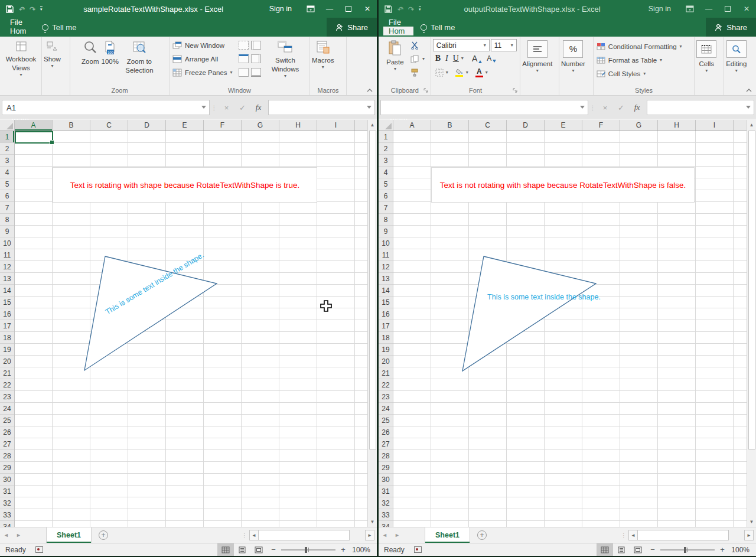 The height and width of the screenshot is (557, 756). Describe the element at coordinates (621, 108) in the screenshot. I see `enter-icon: ✓` at that location.